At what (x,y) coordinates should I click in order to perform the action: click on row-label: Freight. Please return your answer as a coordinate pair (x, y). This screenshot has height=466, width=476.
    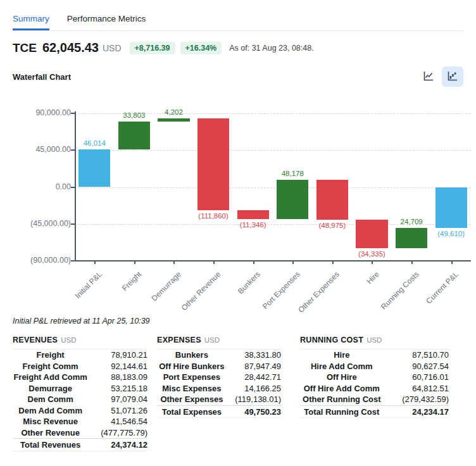
    Looking at the image, I should click on (51, 355).